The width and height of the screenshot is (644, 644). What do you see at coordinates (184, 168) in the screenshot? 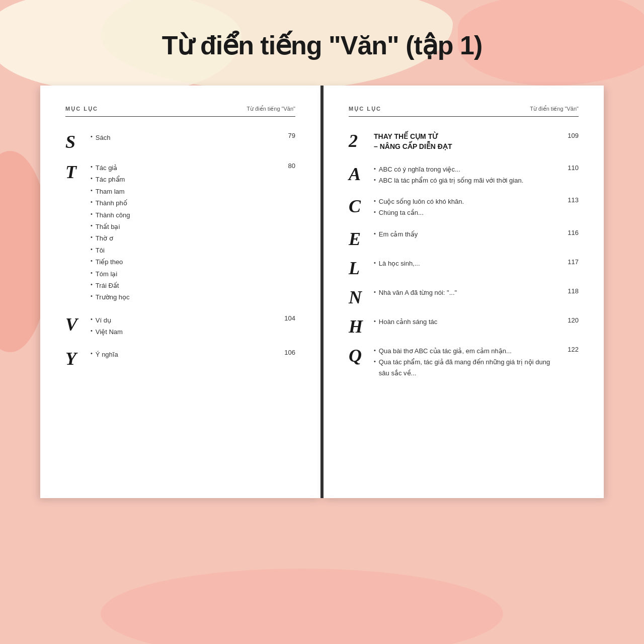
I see `list-item: •Tác giả` at bounding box center [184, 168].